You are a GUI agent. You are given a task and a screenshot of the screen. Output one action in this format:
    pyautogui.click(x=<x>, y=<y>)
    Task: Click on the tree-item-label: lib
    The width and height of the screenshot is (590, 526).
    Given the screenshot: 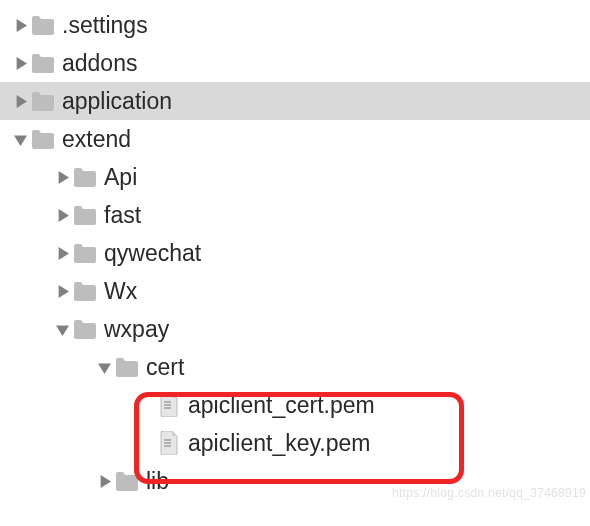 What is the action you would take?
    pyautogui.click(x=156, y=482)
    